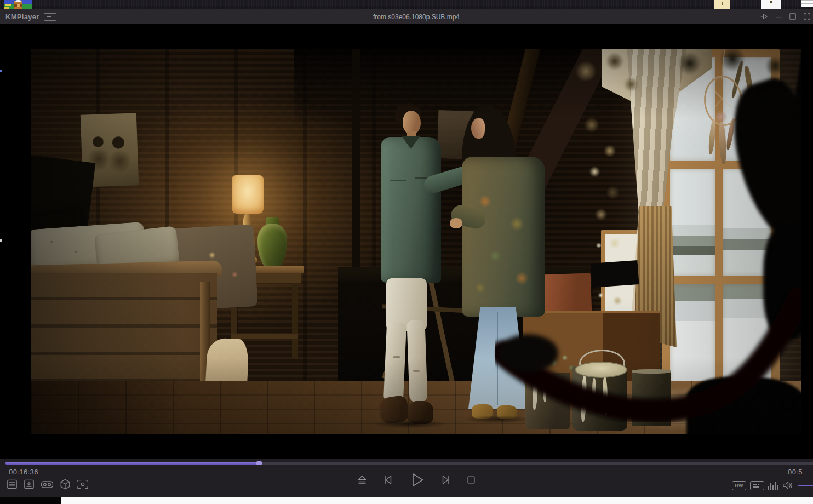 The height and width of the screenshot is (504, 813). What do you see at coordinates (773, 485) in the screenshot?
I see `equalizer-button` at bounding box center [773, 485].